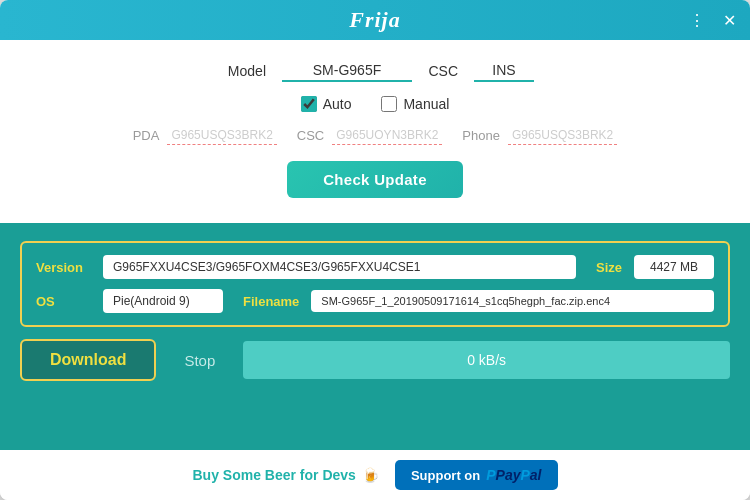  Describe the element at coordinates (370, 475) in the screenshot. I see `beer-emoji: 🍺` at that location.